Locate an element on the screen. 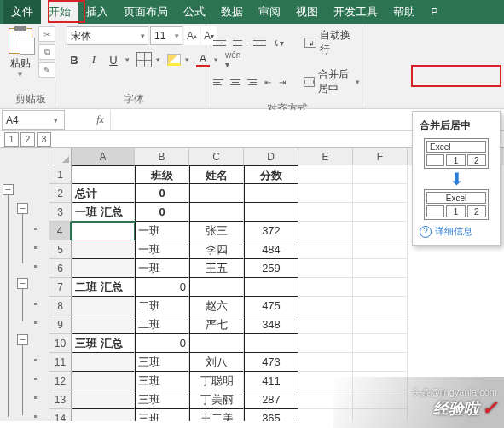 This screenshot has width=504, height=428. menu-review: 审阅 is located at coordinates (269, 12).